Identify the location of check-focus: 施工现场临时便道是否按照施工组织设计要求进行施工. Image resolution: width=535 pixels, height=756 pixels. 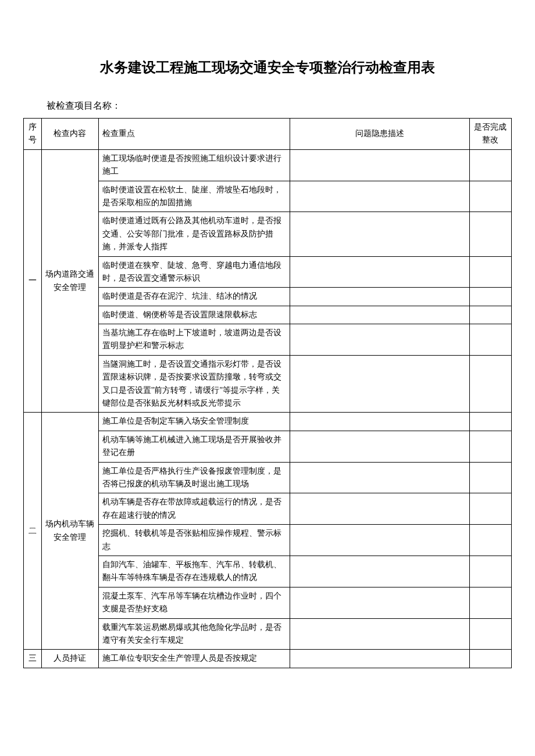
(194, 165).